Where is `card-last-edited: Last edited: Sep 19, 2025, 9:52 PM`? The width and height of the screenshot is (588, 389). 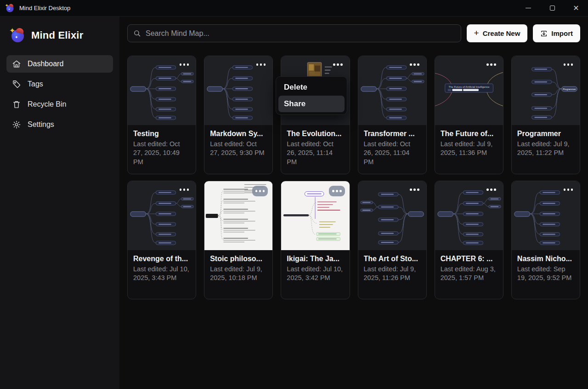 card-last-edited: Last edited: Sep 19, 2025, 9:52 PM is located at coordinates (546, 274).